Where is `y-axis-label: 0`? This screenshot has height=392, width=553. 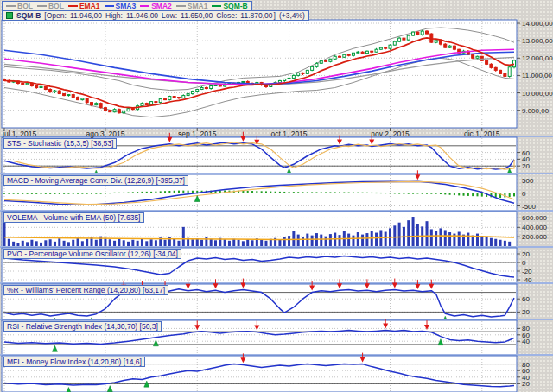
y-axis-label: 0 is located at coordinates (524, 193).